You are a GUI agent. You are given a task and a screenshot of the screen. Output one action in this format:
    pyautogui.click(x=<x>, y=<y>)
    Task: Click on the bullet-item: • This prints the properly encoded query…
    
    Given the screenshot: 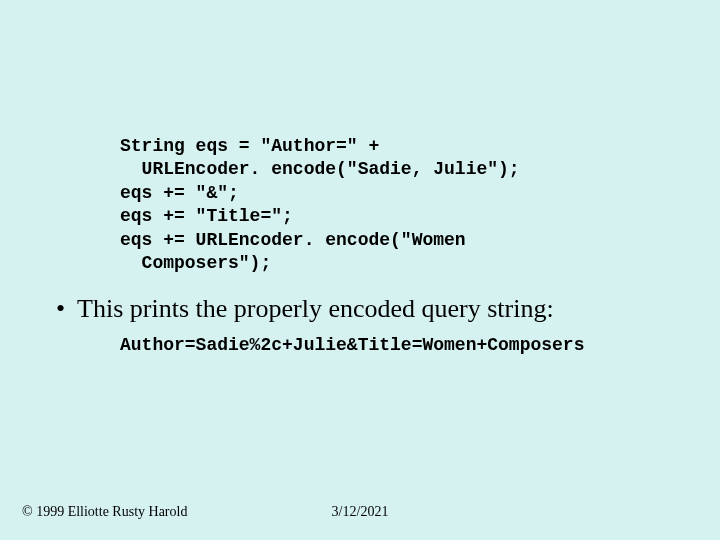 What is the action you would take?
    pyautogui.click(x=360, y=310)
    